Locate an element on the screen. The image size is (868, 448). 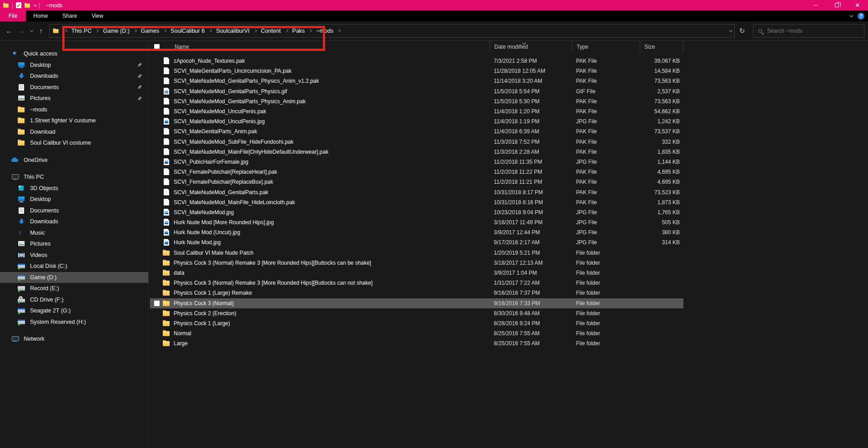
column-header-size: Size is located at coordinates (662, 47).